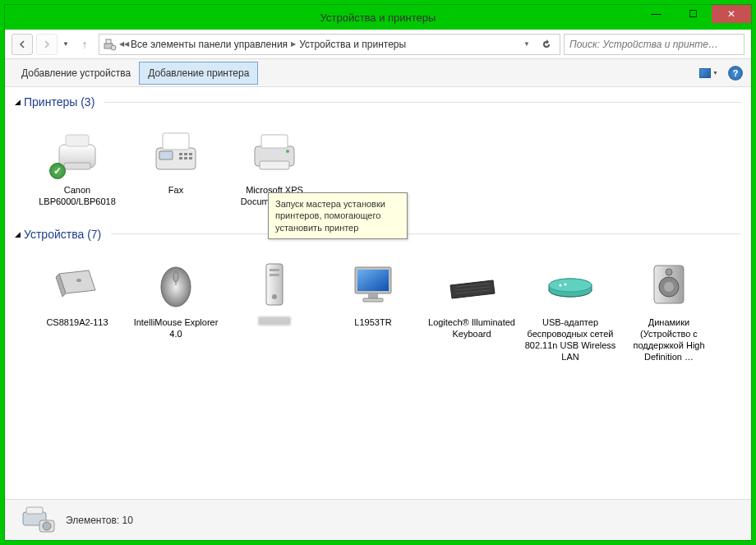  I want to click on device-label: Fax, so click(176, 190).